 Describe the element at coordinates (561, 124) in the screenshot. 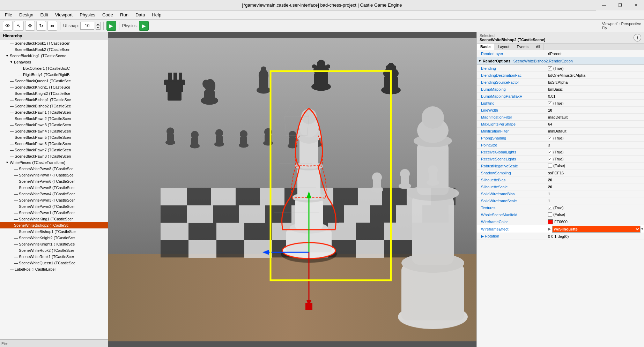

I see `prop-max-lights: MaxLightsPerShape 64` at that location.